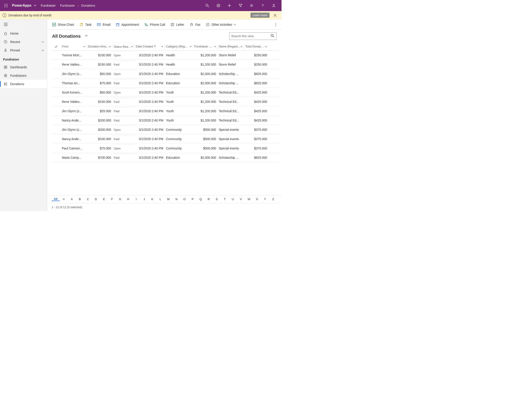 This screenshot has width=532, height=399. I want to click on filter-icon, so click(241, 6).